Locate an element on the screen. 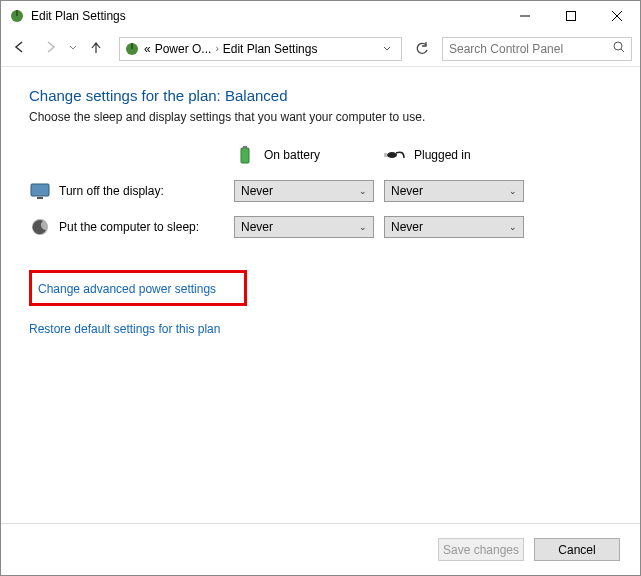 The width and height of the screenshot is (641, 576). sleep-battery-value: Never is located at coordinates (257, 227).